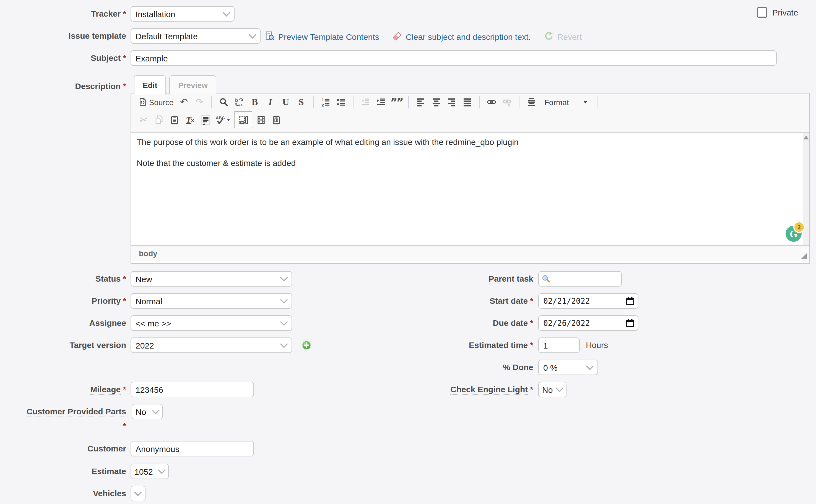  What do you see at coordinates (211, 279) in the screenshot?
I see `status-select: New` at bounding box center [211, 279].